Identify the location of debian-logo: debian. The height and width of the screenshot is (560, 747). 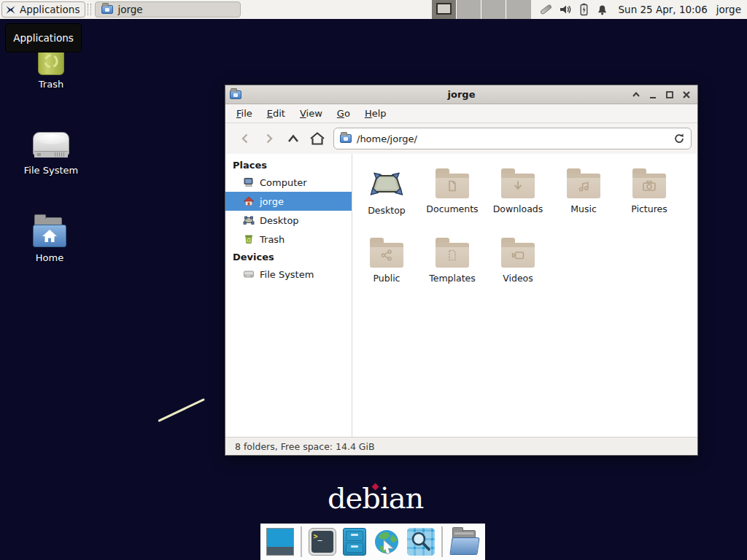
(375, 498).